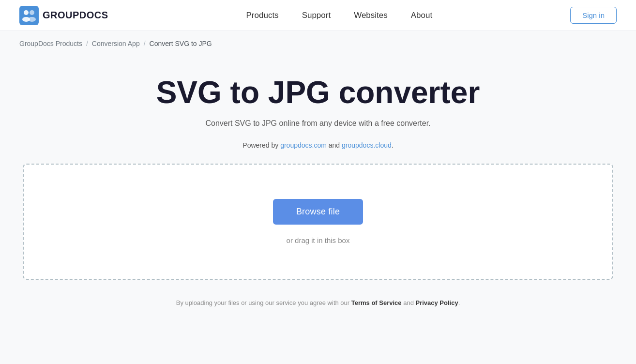 Image resolution: width=636 pixels, height=364 pixels. Describe the element at coordinates (181, 44) in the screenshot. I see `breadcrumb-current: Convert SVG to JPG` at that location.